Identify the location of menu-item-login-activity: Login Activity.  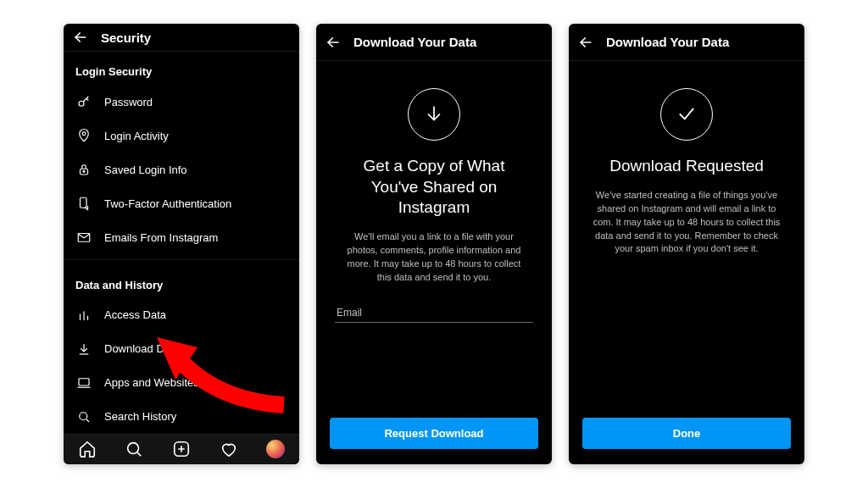
(181, 136).